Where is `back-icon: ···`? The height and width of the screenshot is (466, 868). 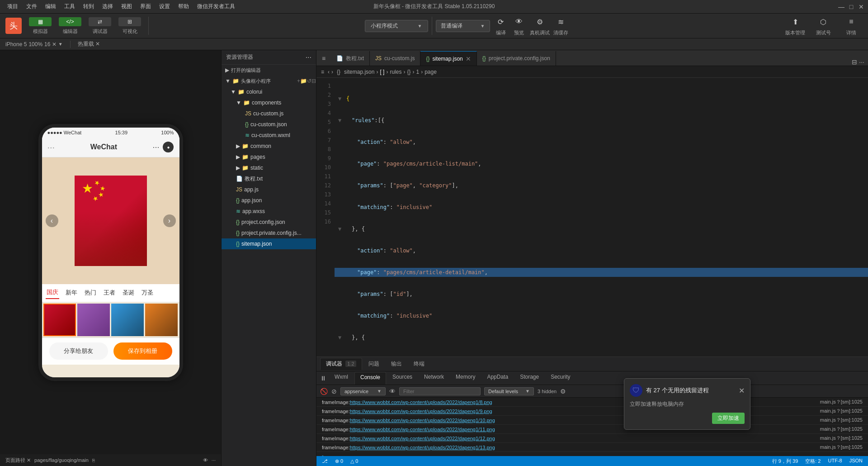
back-icon: ··· is located at coordinates (52, 147).